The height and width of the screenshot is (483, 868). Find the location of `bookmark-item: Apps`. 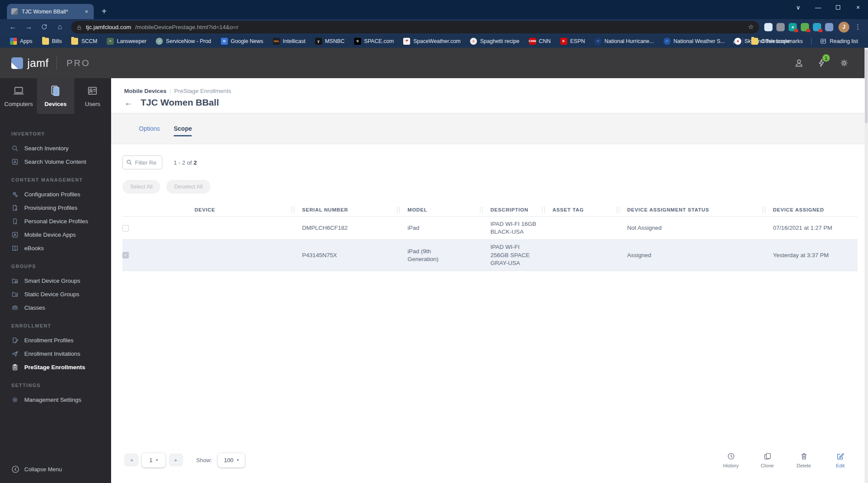

bookmark-item: Apps is located at coordinates (21, 41).